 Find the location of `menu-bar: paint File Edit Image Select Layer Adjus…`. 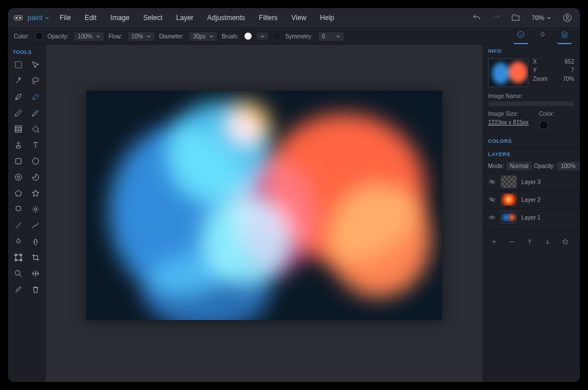

menu-bar: paint File Edit Image Select Layer Adjus… is located at coordinates (294, 18).